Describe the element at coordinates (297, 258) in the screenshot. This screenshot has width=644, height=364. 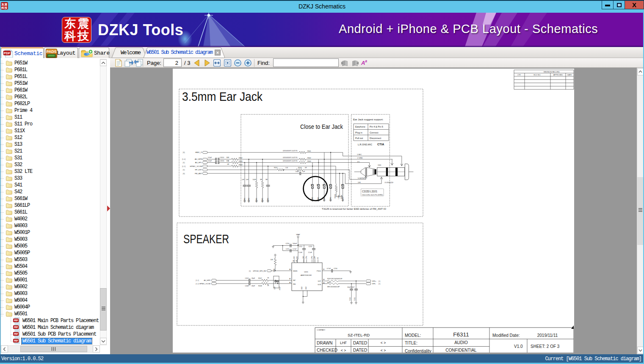
I see `svg-text: VDD` at that location.